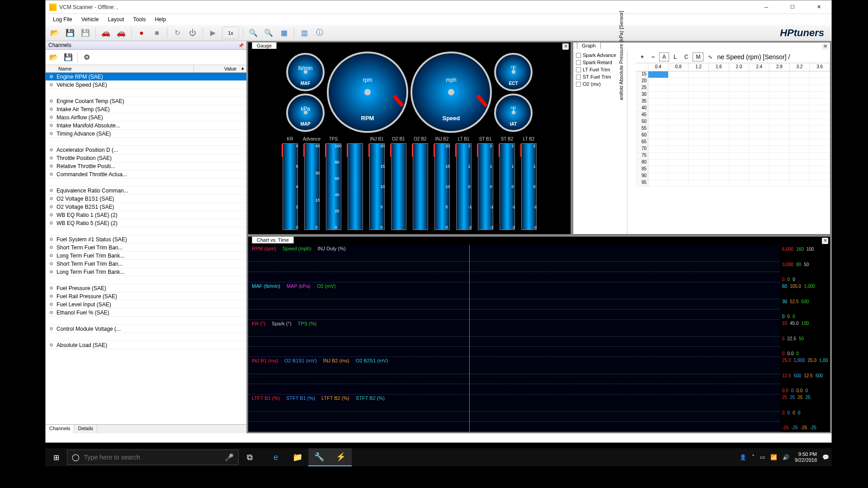 The width and height of the screenshot is (868, 488). What do you see at coordinates (377, 183) in the screenshot?
I see `bar-gauge: INJ B120151050` at bounding box center [377, 183].